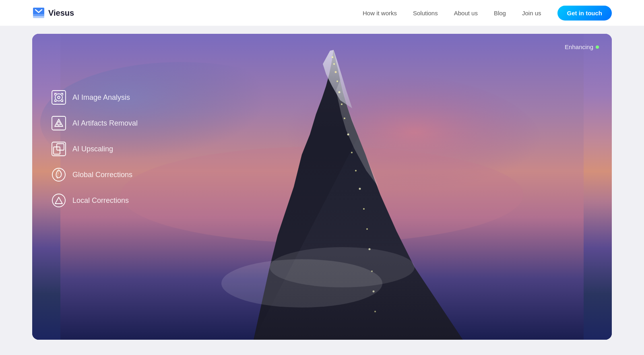  I want to click on sidebar-menu: AI Image Analysis AI Artifacts Removal, so click(95, 149).